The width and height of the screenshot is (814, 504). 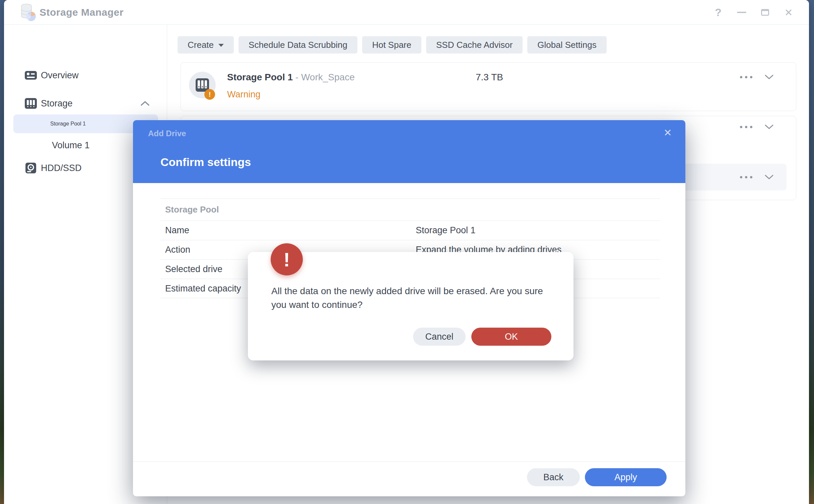 I want to click on alert-message: All the data on the newly added drive wi…, so click(x=416, y=298).